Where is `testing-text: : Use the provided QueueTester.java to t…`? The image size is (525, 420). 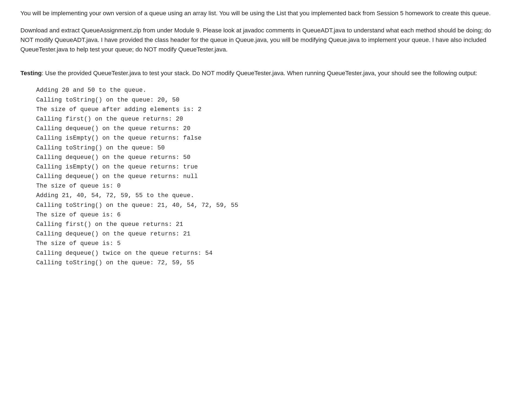 testing-text: : Use the provided QueueTester.java to t… is located at coordinates (259, 73).